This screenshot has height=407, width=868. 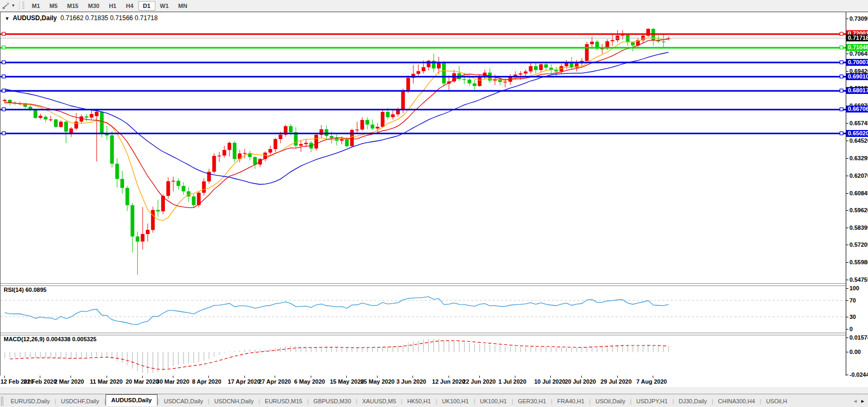 I want to click on chart-tab-usdchf-daily: USDCHF,Daily, so click(x=80, y=401).